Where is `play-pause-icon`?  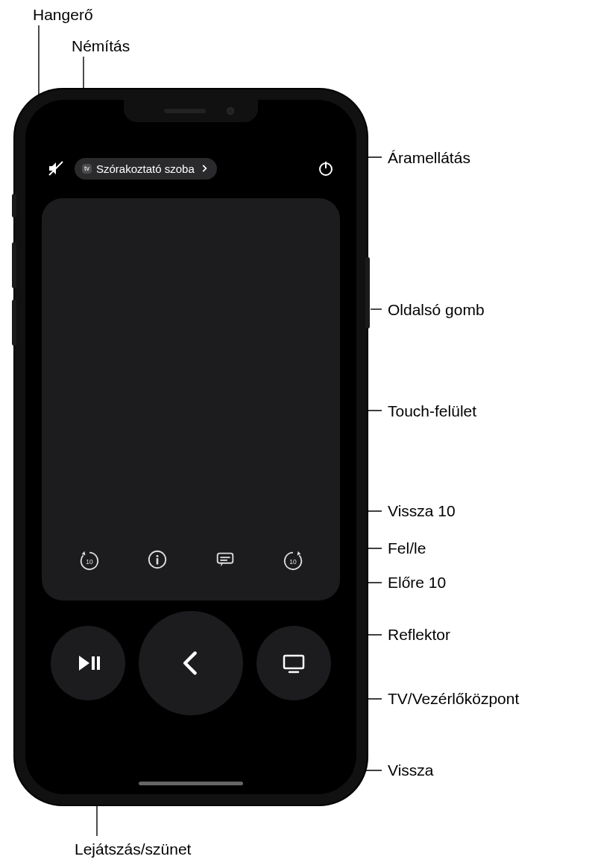 play-pause-icon is located at coordinates (88, 663).